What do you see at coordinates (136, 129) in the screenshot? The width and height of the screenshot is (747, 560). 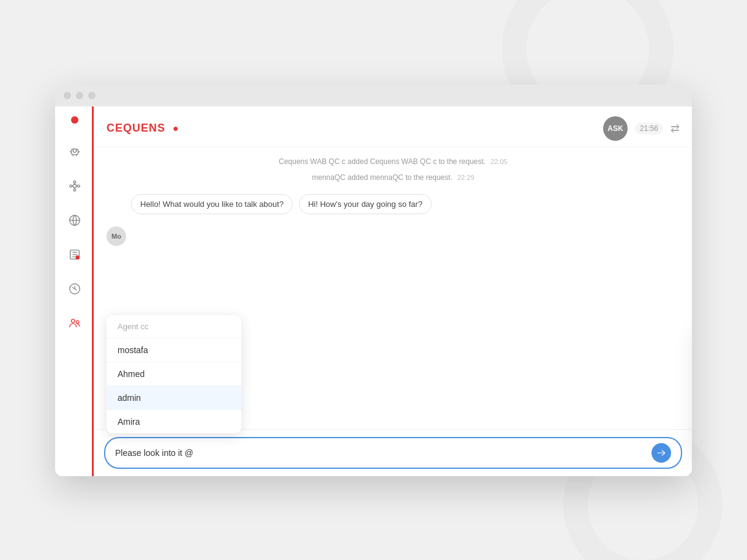 I see `logo-text: CEQUENS` at bounding box center [136, 129].